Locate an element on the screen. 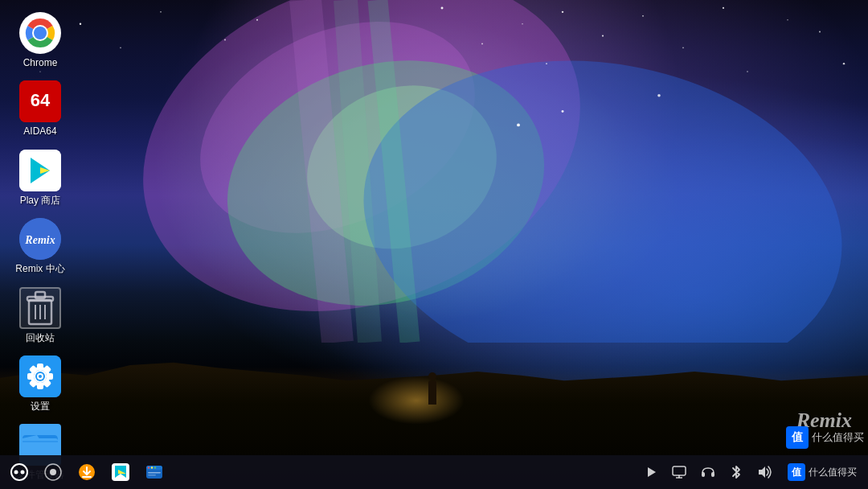 This screenshot has width=868, height=489. taskbar-audio-button is located at coordinates (708, 472).